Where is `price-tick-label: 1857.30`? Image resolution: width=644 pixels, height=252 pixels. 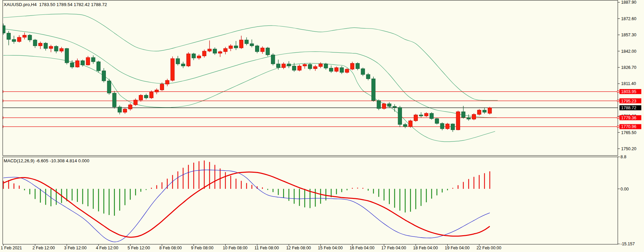 price-tick-label: 1857.30 is located at coordinates (629, 35).